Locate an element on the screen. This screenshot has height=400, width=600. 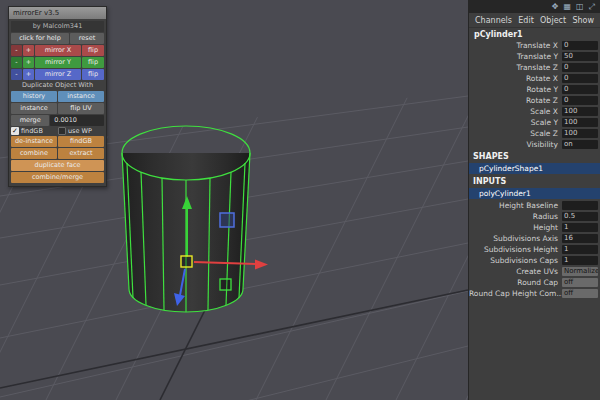
mirror-x-row: - + mirror X flip is located at coordinates (58, 50).